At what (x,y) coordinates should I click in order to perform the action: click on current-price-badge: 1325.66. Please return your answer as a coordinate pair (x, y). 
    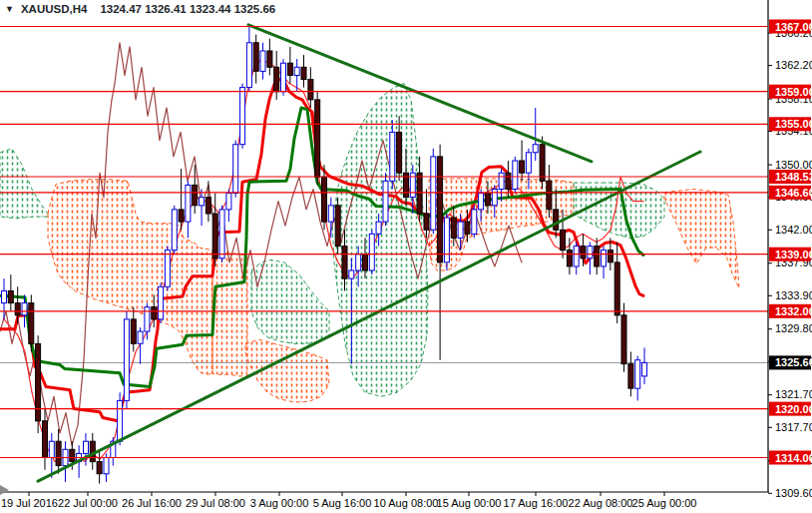
    Looking at the image, I should click on (790, 362).